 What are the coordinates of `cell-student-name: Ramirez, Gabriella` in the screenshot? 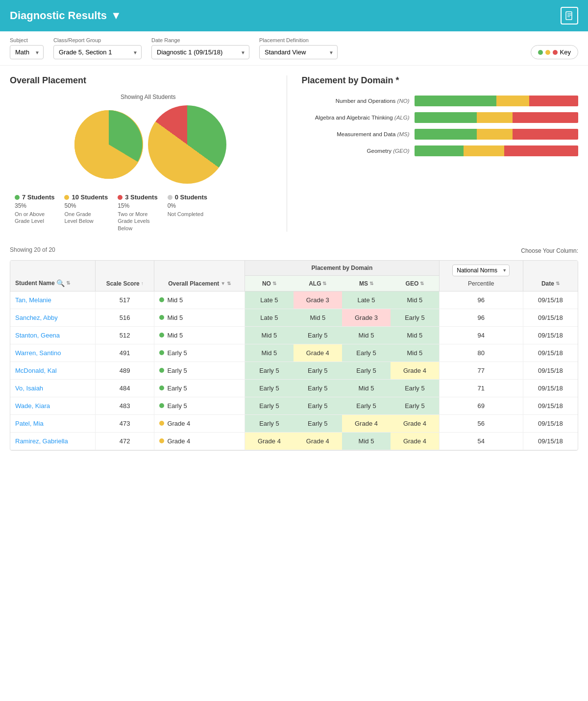 It's located at (53, 441).